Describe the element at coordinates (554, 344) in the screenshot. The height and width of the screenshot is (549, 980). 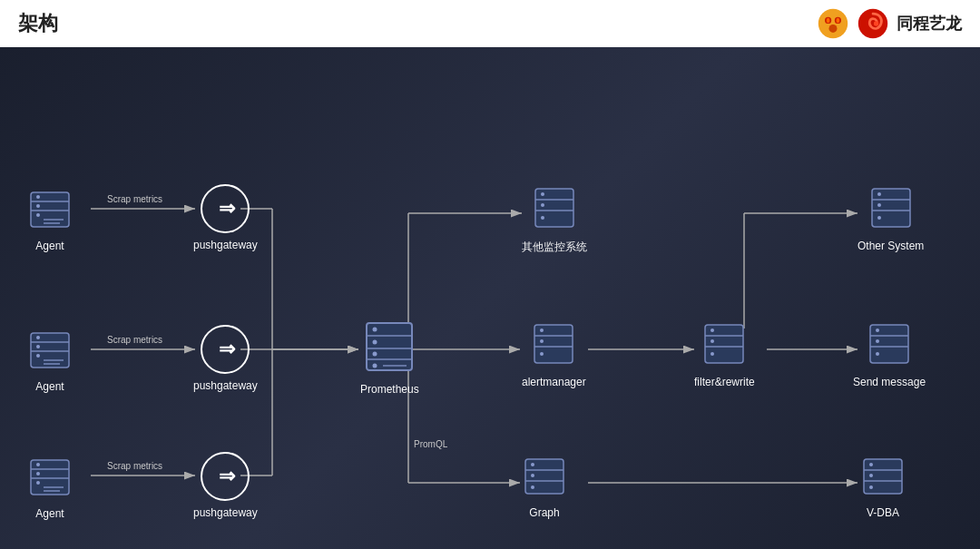
I see `alertmanager-icon` at that location.